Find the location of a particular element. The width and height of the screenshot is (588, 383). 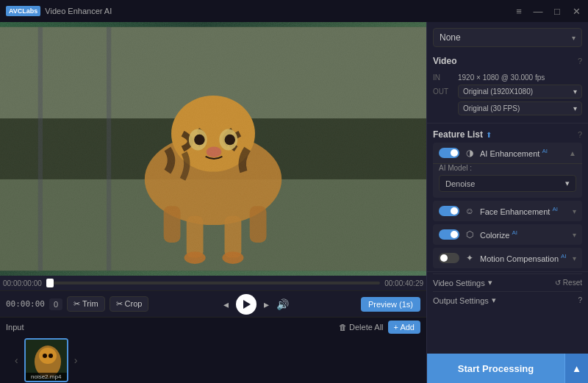

ai-model-value: Denoise is located at coordinates (460, 184).